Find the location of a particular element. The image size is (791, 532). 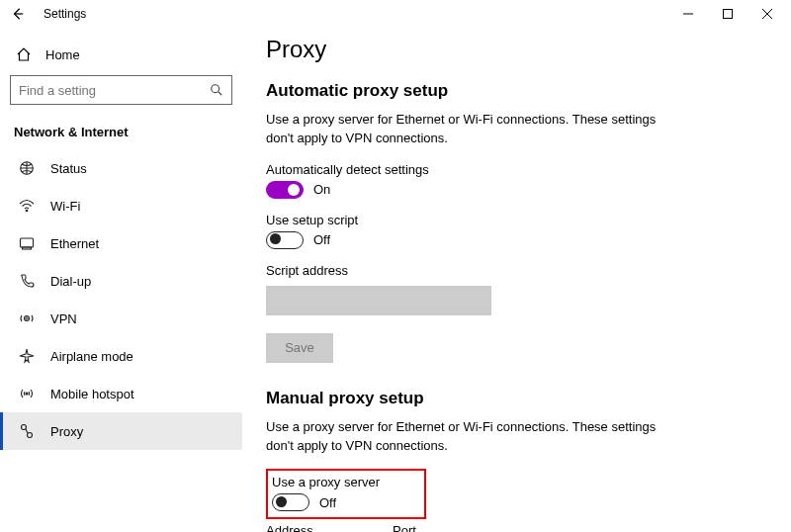

manual-desc: Use a proxy server for Ethernet or Wi-Fi… is located at coordinates (474, 437).